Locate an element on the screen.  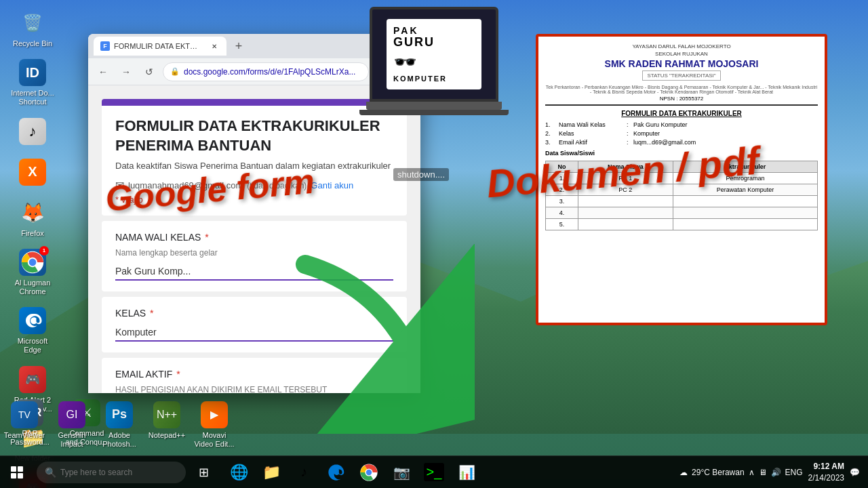
laptop-screen: PAK GURU 🕶️ KOMPUTER is located at coordinates (434, 54).